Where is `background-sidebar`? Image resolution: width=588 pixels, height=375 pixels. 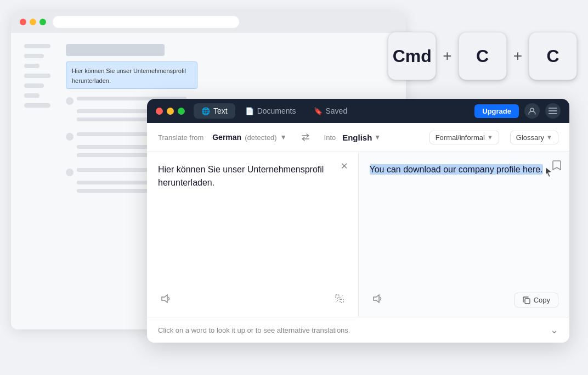 background-sidebar is located at coordinates (41, 121).